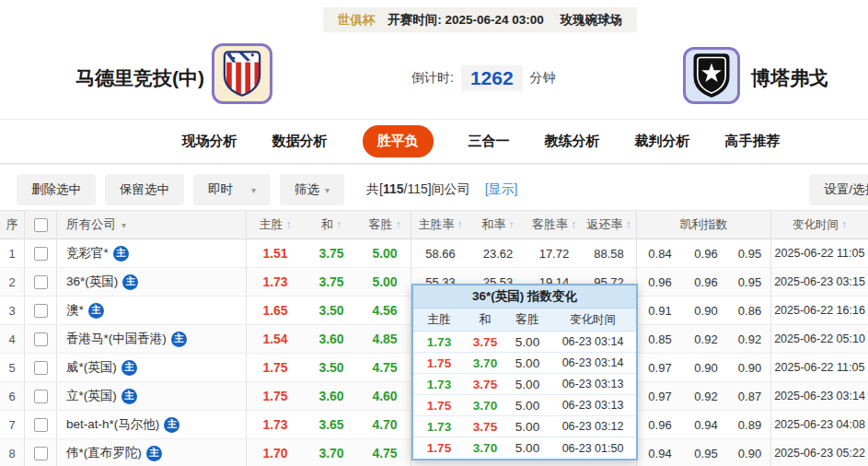 The width and height of the screenshot is (868, 466). What do you see at coordinates (609, 225) in the screenshot?
I see `header-payout: 返还率↑` at bounding box center [609, 225].